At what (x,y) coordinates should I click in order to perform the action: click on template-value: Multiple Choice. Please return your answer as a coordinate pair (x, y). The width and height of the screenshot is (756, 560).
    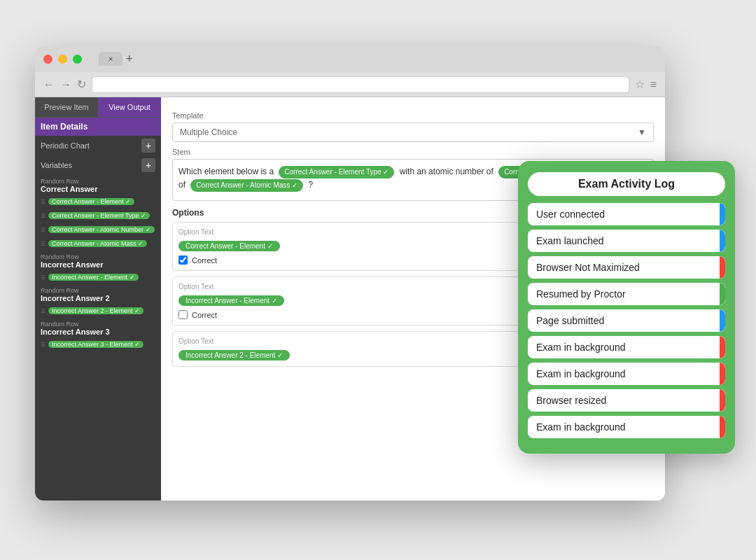
    Looking at the image, I should click on (209, 132).